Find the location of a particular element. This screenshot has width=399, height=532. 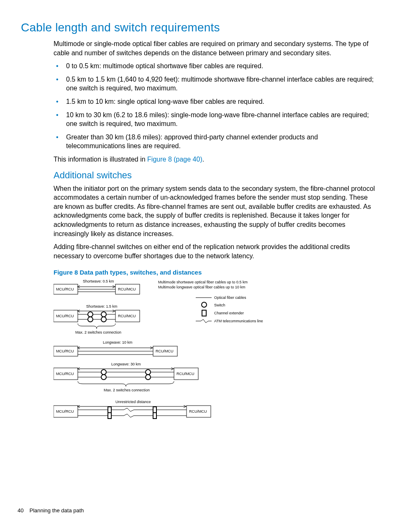

body-paragraph: When the initiator port on the primary s… is located at coordinates (216, 211).